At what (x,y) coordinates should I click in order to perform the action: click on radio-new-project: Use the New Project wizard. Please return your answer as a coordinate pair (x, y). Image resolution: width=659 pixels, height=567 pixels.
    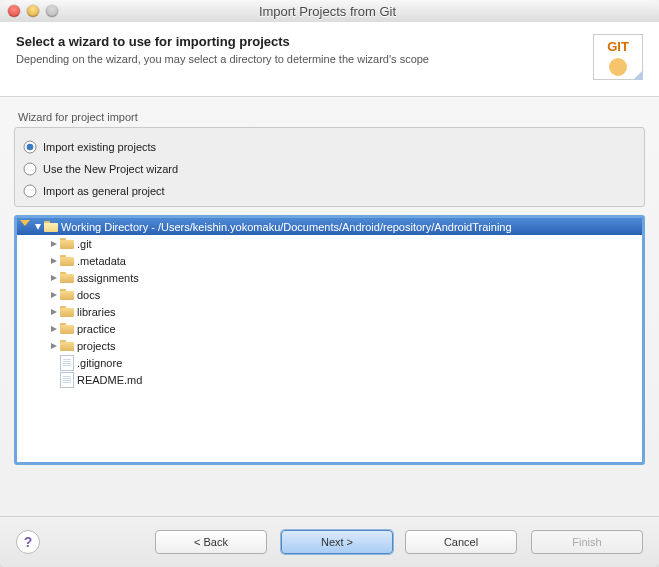
    Looking at the image, I should click on (330, 169).